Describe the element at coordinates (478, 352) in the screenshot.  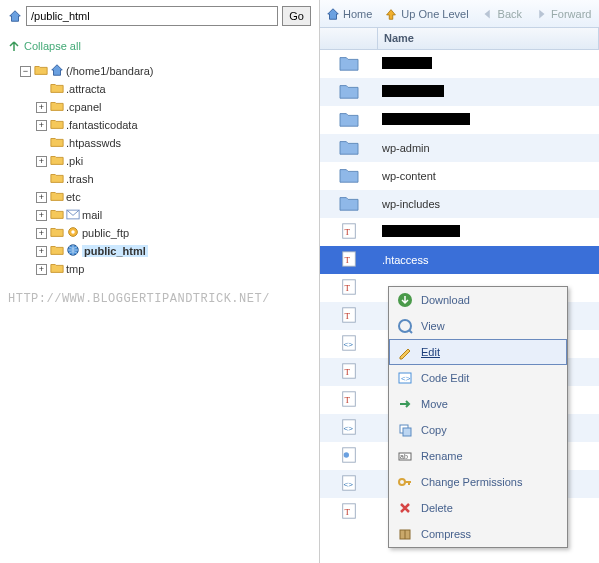
I see `ctx-edit: Edit` at that location.